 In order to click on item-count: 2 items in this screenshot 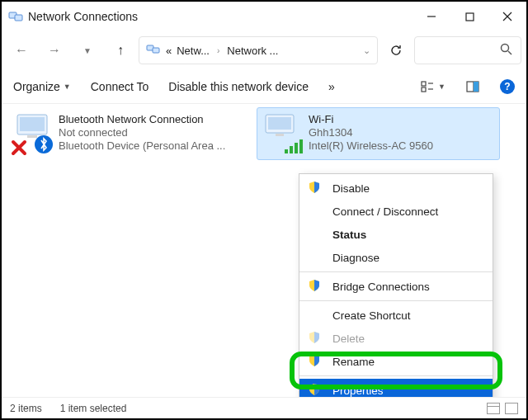, I will do `click(26, 408)`.